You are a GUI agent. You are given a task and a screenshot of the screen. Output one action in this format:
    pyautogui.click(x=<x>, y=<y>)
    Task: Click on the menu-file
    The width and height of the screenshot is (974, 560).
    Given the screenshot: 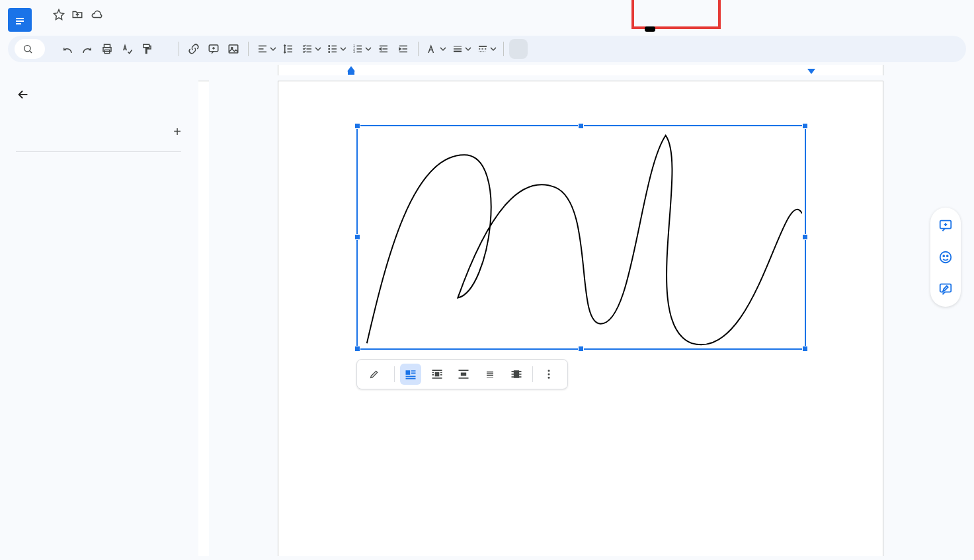 What is the action you would take?
    pyautogui.click(x=44, y=28)
    